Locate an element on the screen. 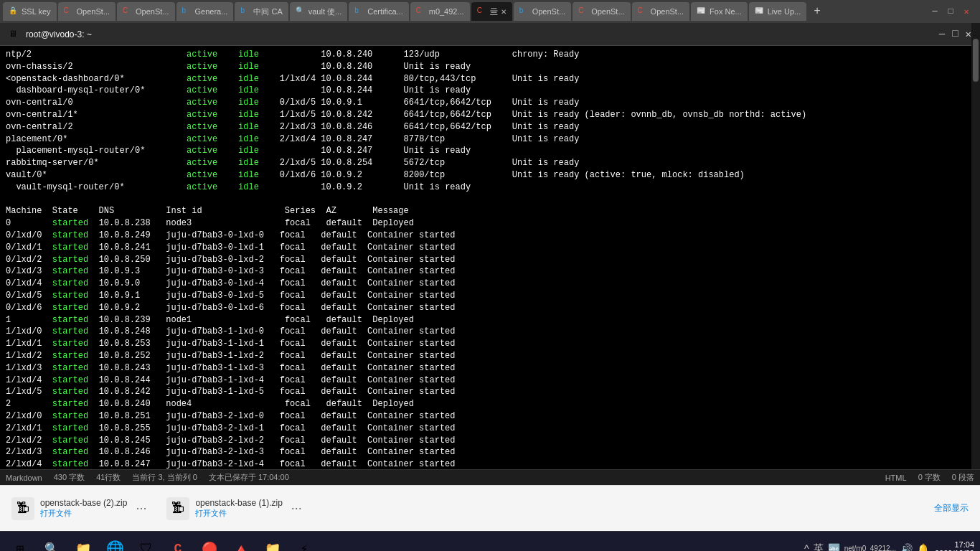  tab-favicon-12: 📰 is located at coordinates (702, 11).